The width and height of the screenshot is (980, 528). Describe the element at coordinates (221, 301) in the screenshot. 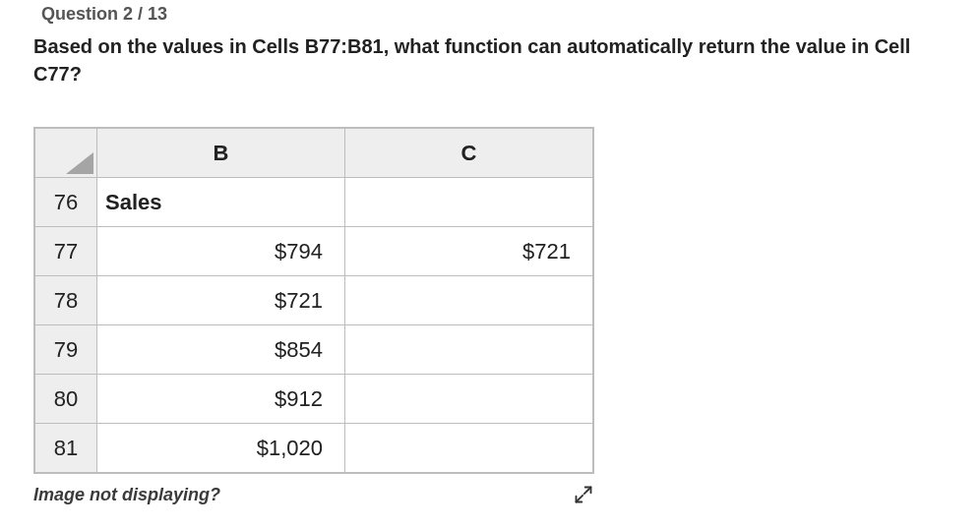

I see `cell-value-b: $721` at that location.